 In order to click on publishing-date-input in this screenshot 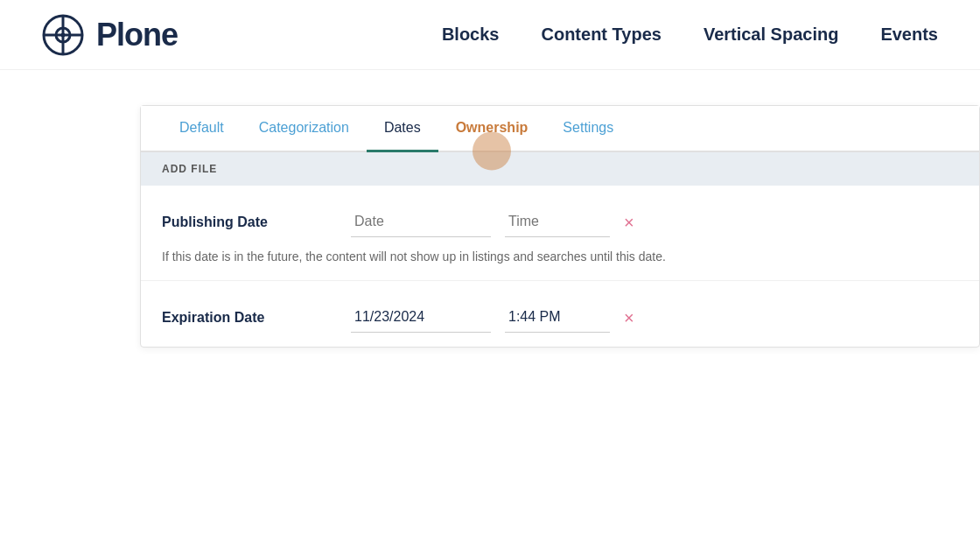, I will do `click(421, 222)`.